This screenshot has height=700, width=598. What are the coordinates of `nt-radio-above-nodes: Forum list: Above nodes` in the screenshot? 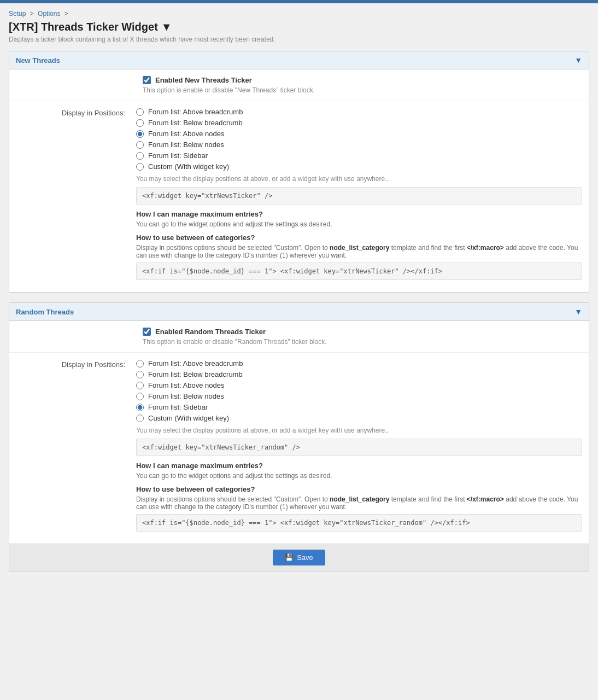 It's located at (359, 133).